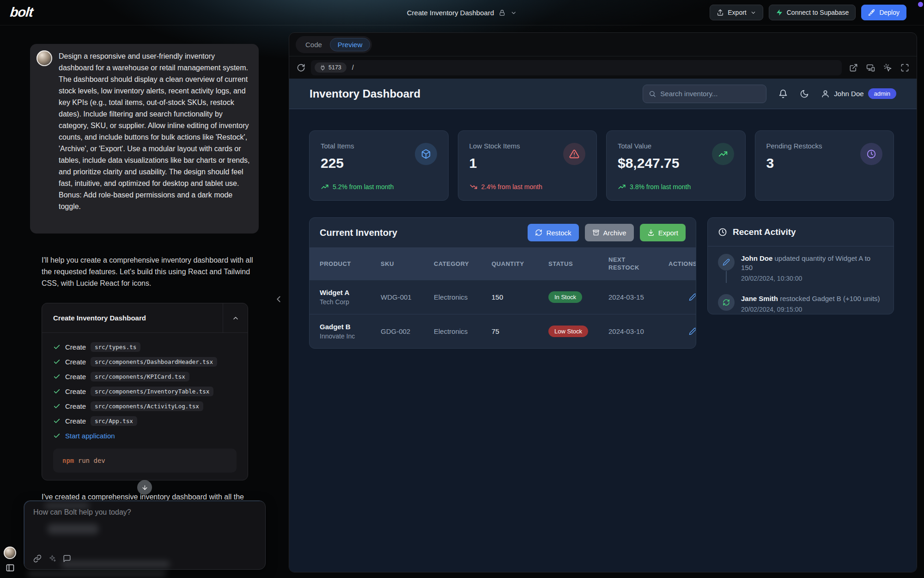  Describe the element at coordinates (145, 376) in the screenshot. I see `artifact-step: Create src/components/KPICard.tsx` at that location.